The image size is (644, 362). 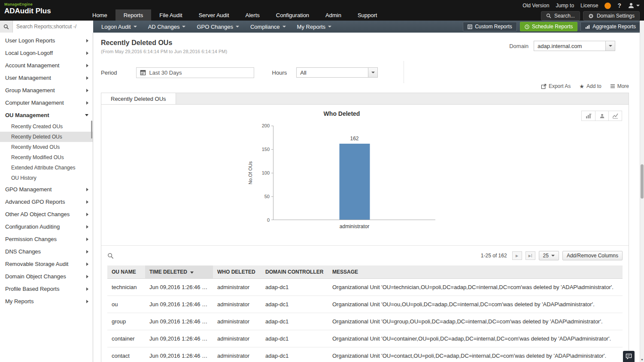 What do you see at coordinates (642, 359) in the screenshot?
I see `scroll-down-arrow: ▼` at bounding box center [642, 359].